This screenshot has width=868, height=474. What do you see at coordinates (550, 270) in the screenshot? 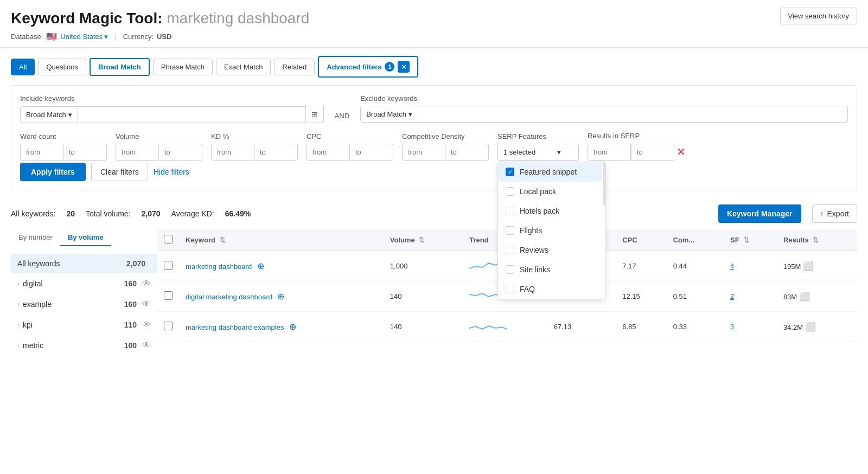
I see `serp-option-site-links: Site links` at bounding box center [550, 270].